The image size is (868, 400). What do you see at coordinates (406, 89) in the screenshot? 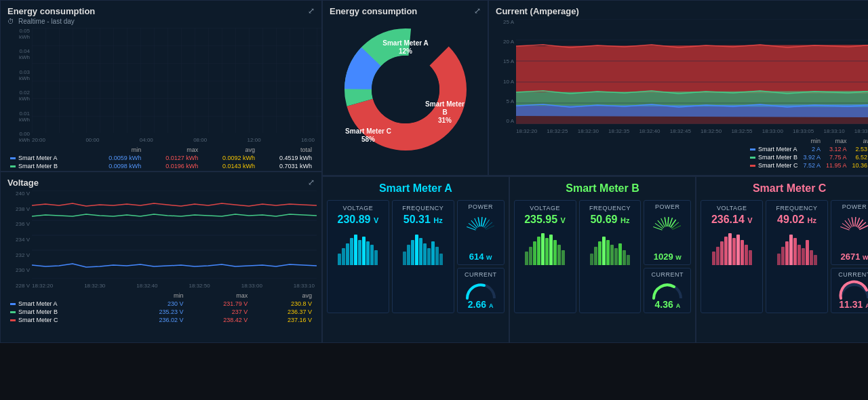
I see `donut-chart: Smart Meter A 12% Smart Meter B 31% Smar…` at bounding box center [406, 89].